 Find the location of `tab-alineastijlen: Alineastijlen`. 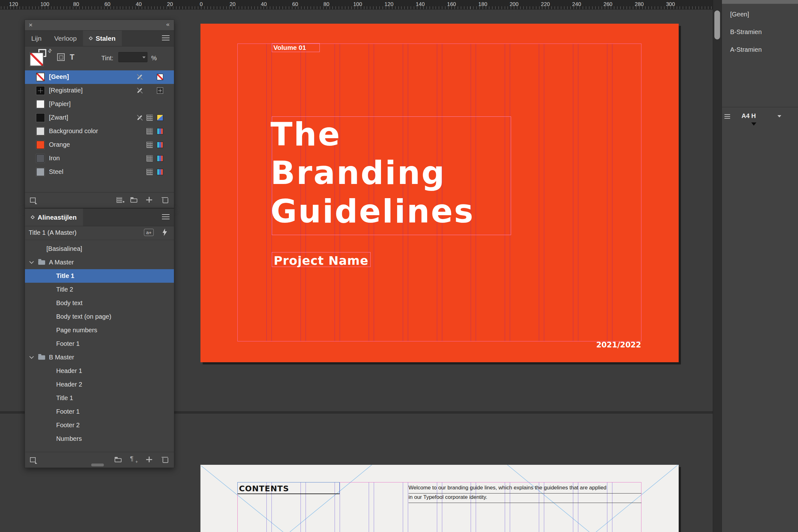

tab-alineastijlen: Alineastijlen is located at coordinates (54, 217).